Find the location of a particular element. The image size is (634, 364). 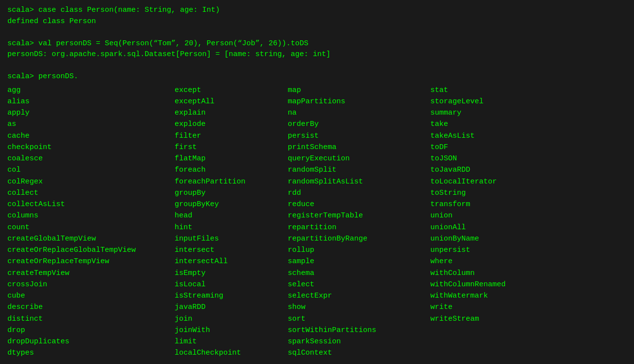

method-item: foreachPartition is located at coordinates (231, 182).